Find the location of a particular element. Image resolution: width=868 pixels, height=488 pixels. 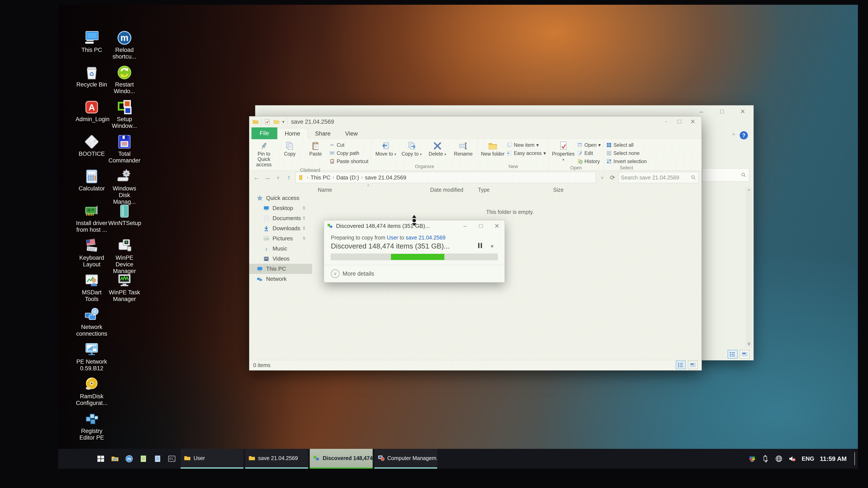

open-button: Open▾ is located at coordinates (589, 145).